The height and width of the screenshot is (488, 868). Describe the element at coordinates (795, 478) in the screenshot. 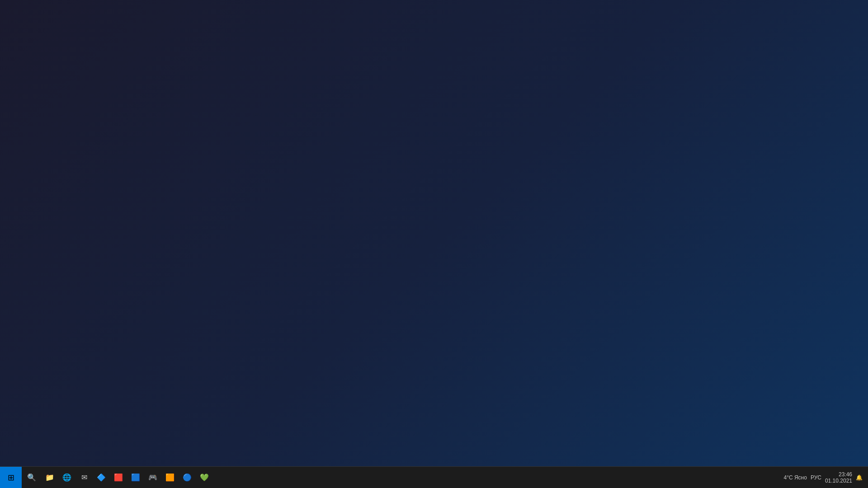

I see `taskbar-weather: 4°C Ясно` at that location.